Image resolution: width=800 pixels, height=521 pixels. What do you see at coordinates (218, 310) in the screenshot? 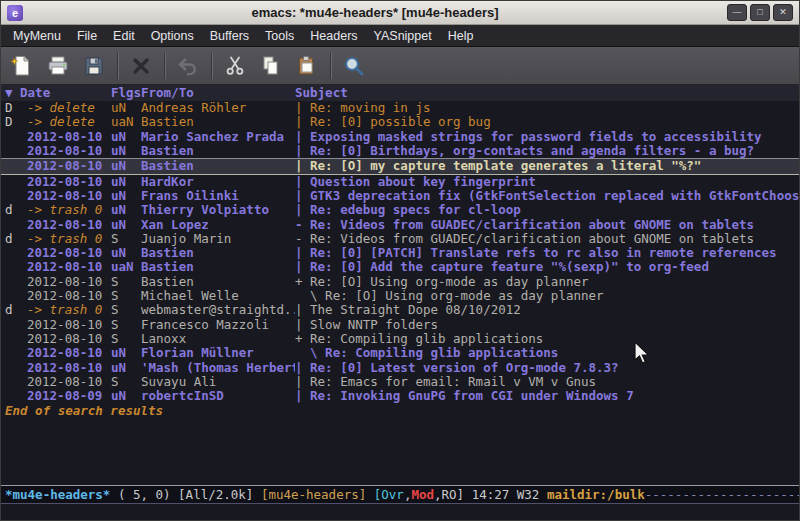
I see `message-from: webmaster@straightd...` at bounding box center [218, 310].